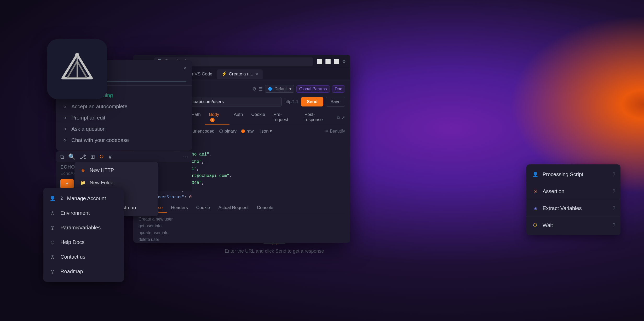 The image size is (644, 321). I want to click on env-badge: 🔷 Default ▾, so click(280, 89).